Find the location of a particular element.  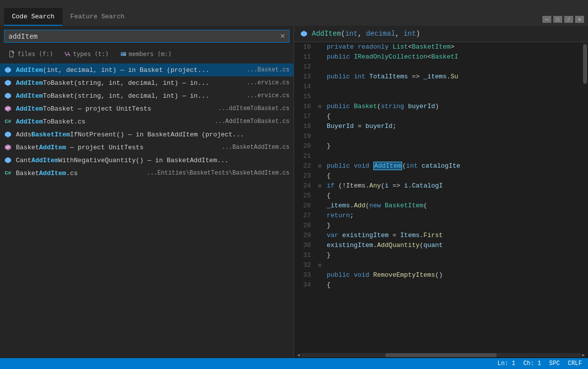

close-button: ✕ is located at coordinates (580, 19).